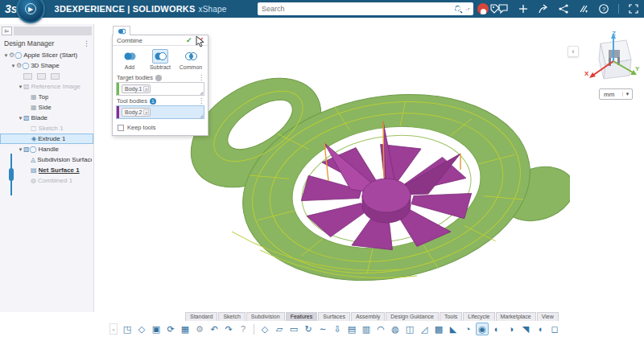 Image resolution: width=644 pixels, height=337 pixels. I want to click on units-chevron-icon: ▼, so click(627, 94).